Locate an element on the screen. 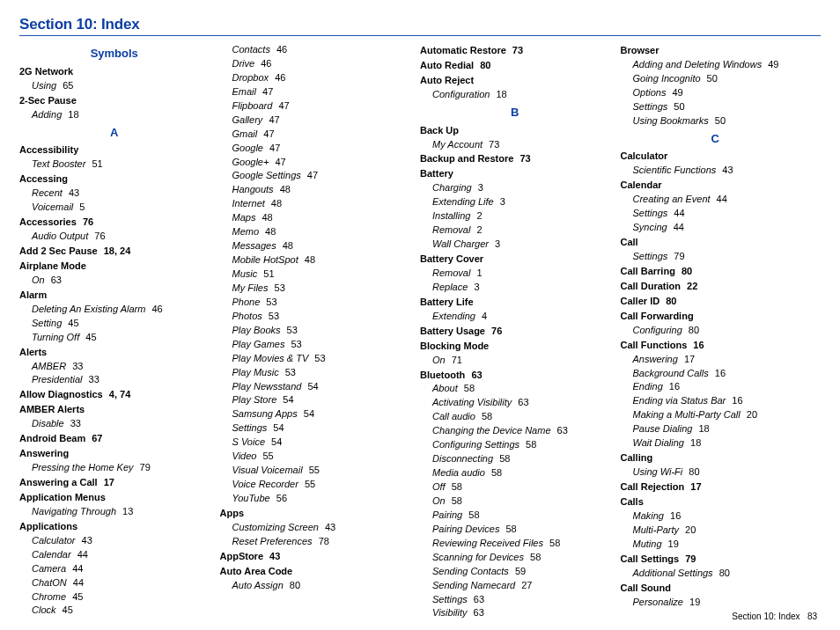 The image size is (840, 630). index-subentry: Configuration 18 is located at coordinates (515, 95).